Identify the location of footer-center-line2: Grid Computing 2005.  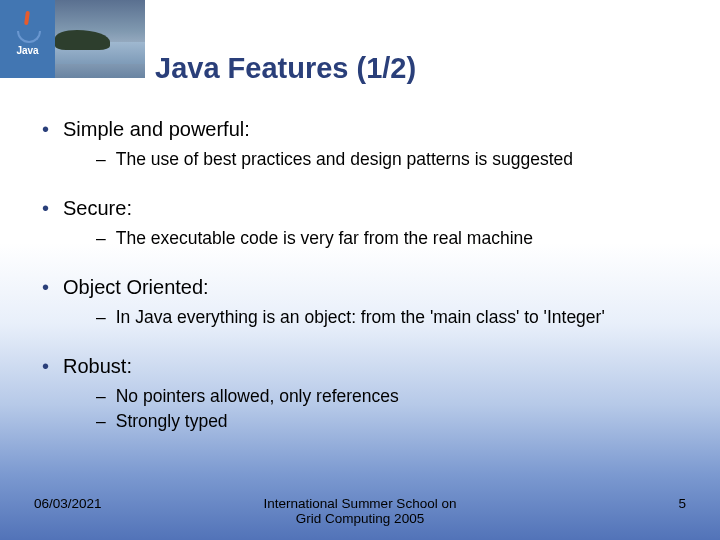
(360, 518).